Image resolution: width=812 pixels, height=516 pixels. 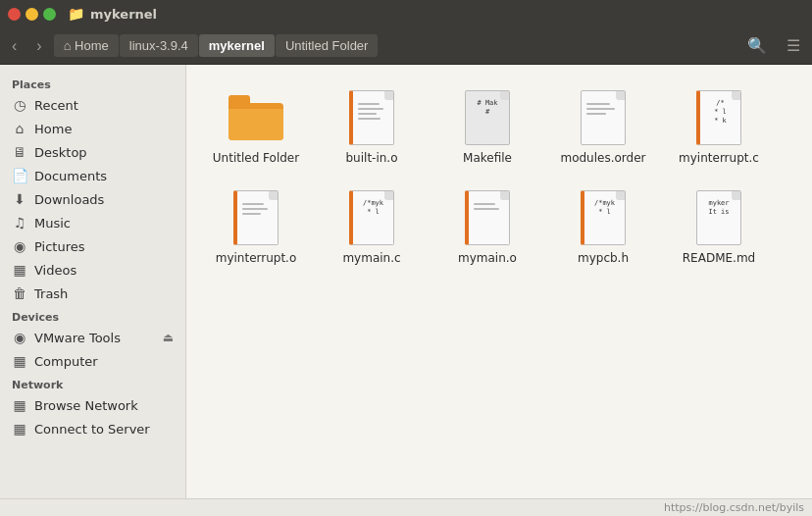 I want to click on sidebar-item-music: ♫ Music, so click(x=92, y=223).